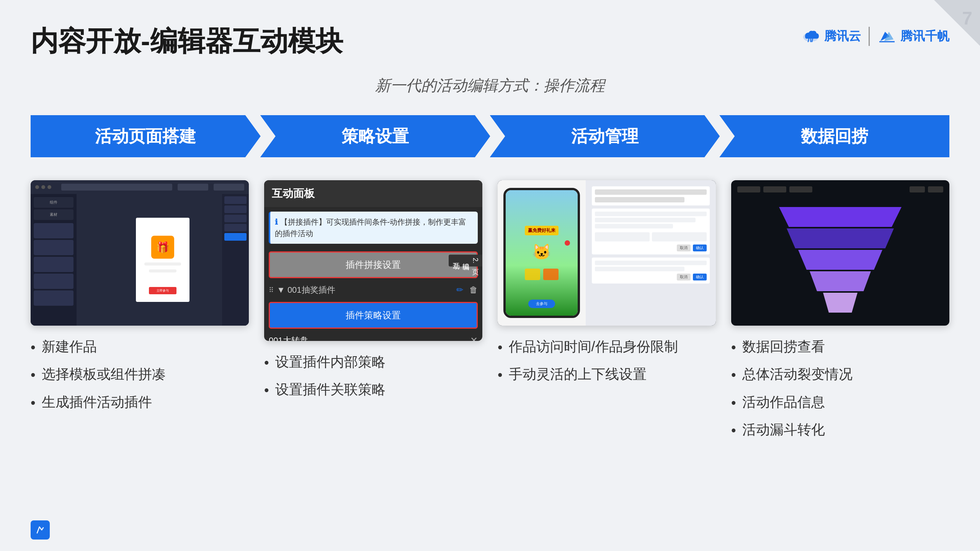 The width and height of the screenshot is (980, 551). I want to click on col4-bullet-1: 数据回捞查看, so click(840, 347).